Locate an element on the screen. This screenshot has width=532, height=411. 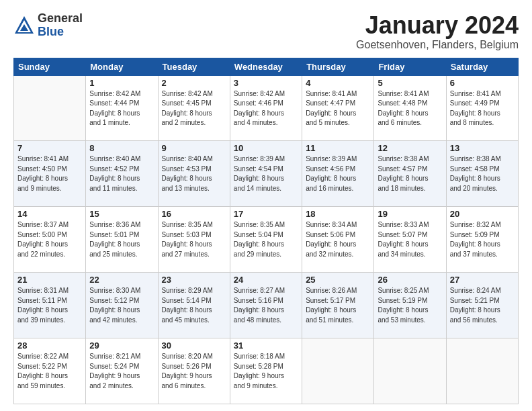
day-number: 29 is located at coordinates (122, 345).